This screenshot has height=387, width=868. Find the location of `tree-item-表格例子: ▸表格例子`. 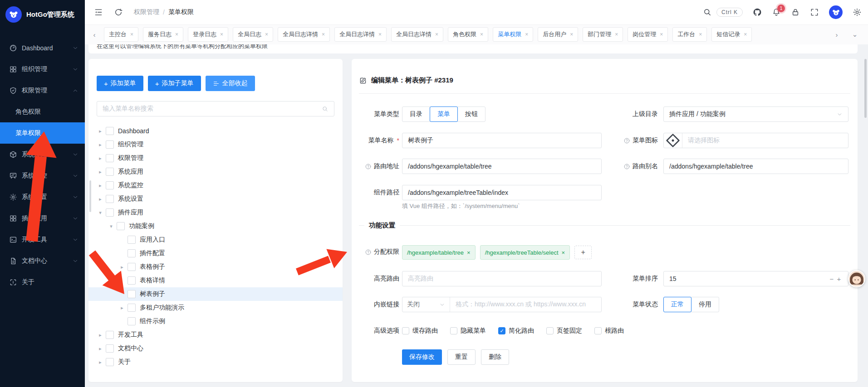

tree-item-表格例子: ▸表格例子 is located at coordinates (216, 267).